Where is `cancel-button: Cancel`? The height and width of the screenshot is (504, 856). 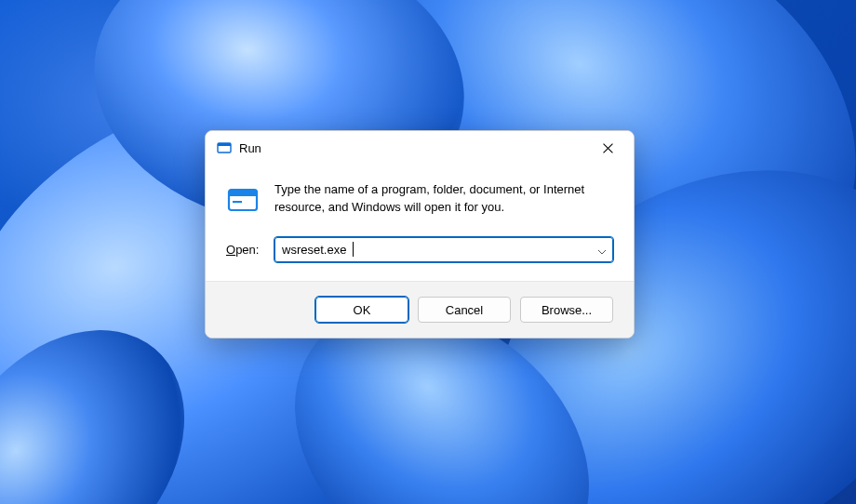 cancel-button: Cancel is located at coordinates (464, 310).